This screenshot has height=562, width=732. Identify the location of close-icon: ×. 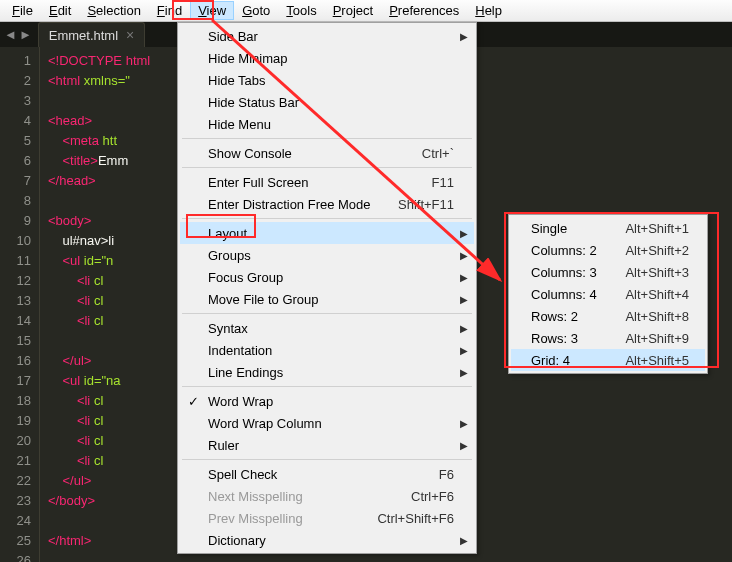
(130, 35).